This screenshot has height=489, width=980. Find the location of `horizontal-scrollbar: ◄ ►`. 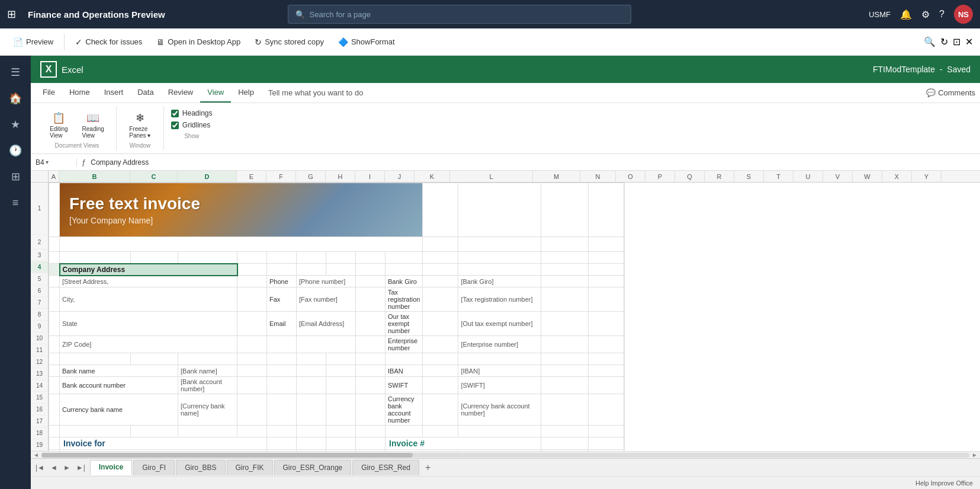

horizontal-scrollbar: ◄ ► is located at coordinates (506, 455).